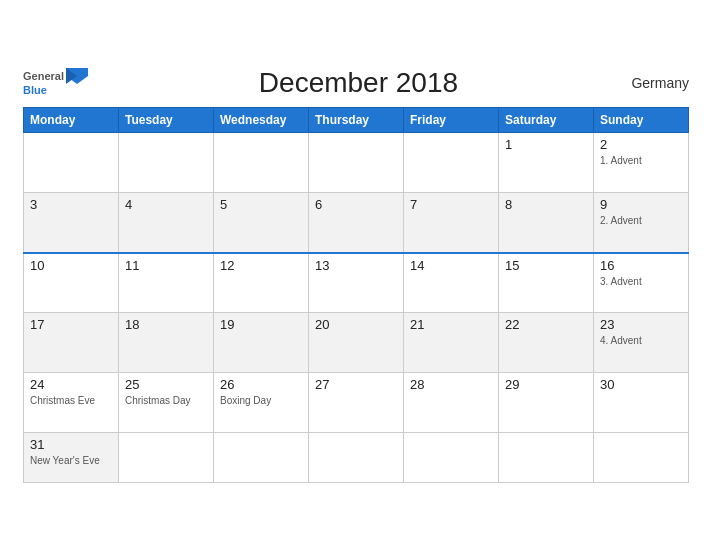  Describe the element at coordinates (72, 283) in the screenshot. I see `table-row: 10` at that location.